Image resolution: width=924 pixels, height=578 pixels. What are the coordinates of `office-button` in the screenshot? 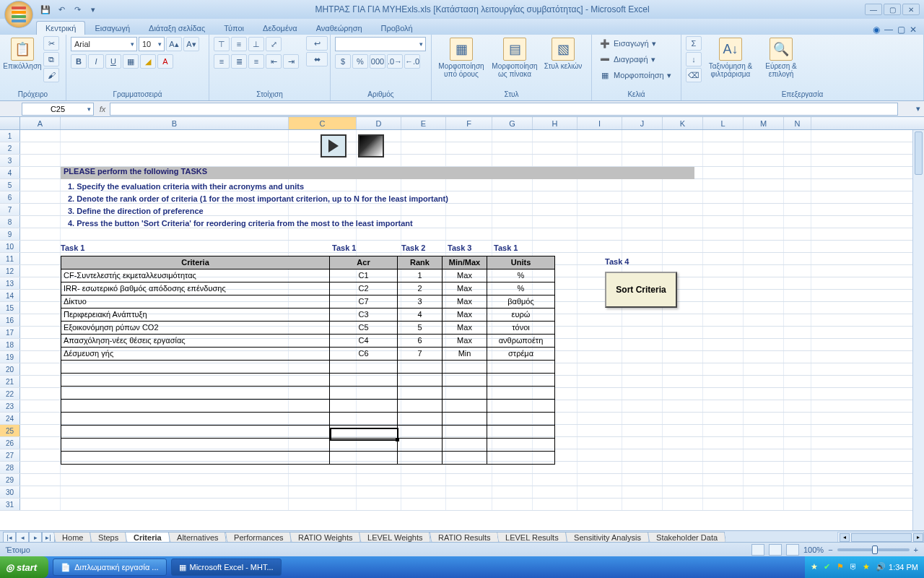 It's located at (19, 14).